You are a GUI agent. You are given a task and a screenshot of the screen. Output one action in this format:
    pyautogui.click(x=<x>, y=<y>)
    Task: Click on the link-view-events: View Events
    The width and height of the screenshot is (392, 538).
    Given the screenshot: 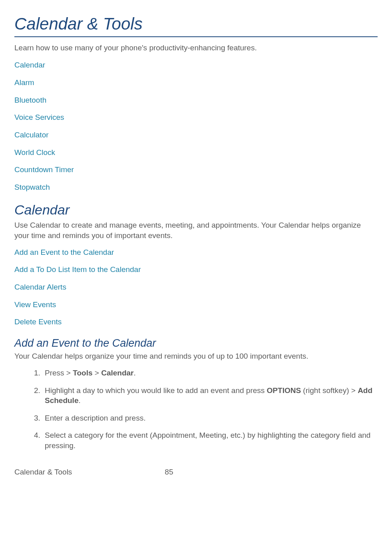 What is the action you would take?
    pyautogui.click(x=196, y=305)
    